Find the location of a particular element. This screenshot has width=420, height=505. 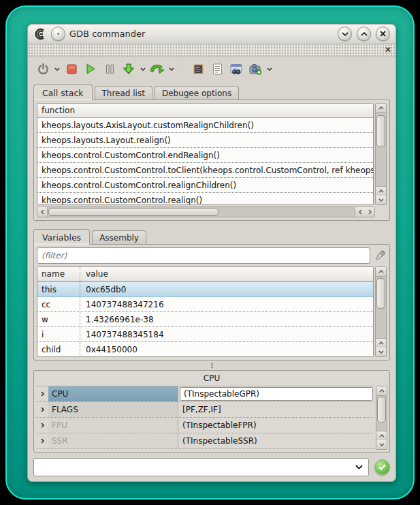

filter-input is located at coordinates (204, 256).